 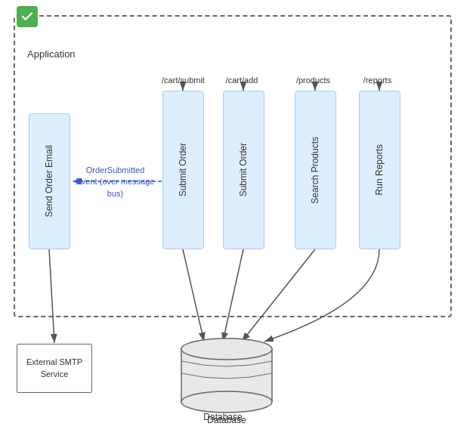 I want to click on checkmark-icon, so click(x=27, y=17).